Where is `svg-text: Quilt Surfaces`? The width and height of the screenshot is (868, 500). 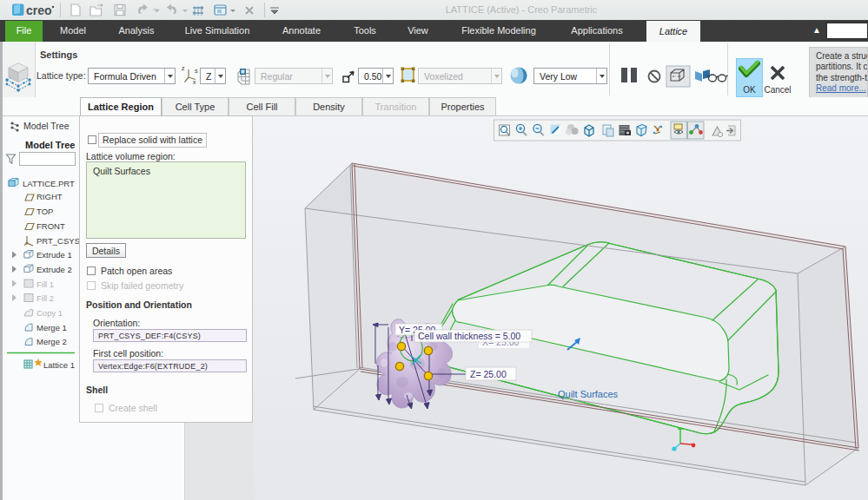 svg-text: Quilt Surfaces is located at coordinates (588, 394).